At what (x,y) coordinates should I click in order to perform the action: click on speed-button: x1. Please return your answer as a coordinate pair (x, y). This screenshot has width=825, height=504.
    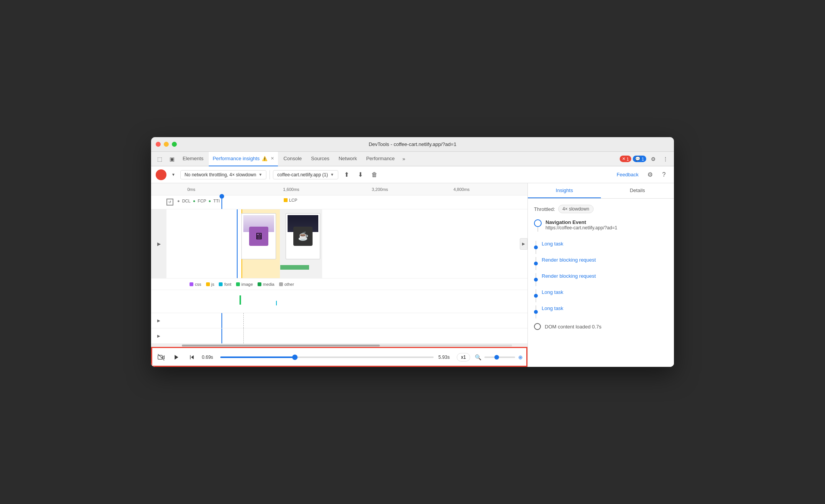
    Looking at the image, I should click on (464, 357).